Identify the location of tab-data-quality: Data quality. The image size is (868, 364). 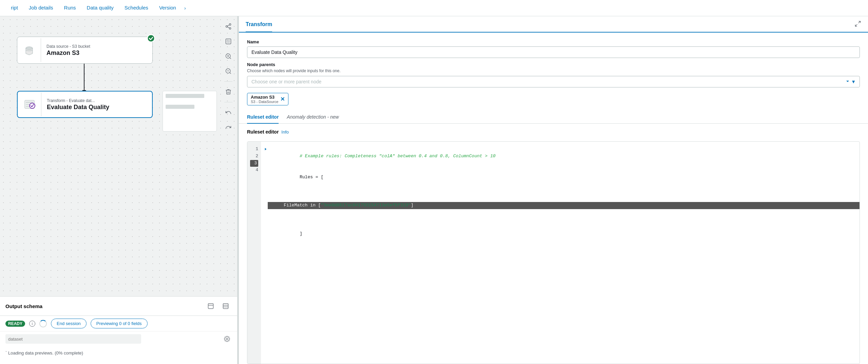
(100, 8).